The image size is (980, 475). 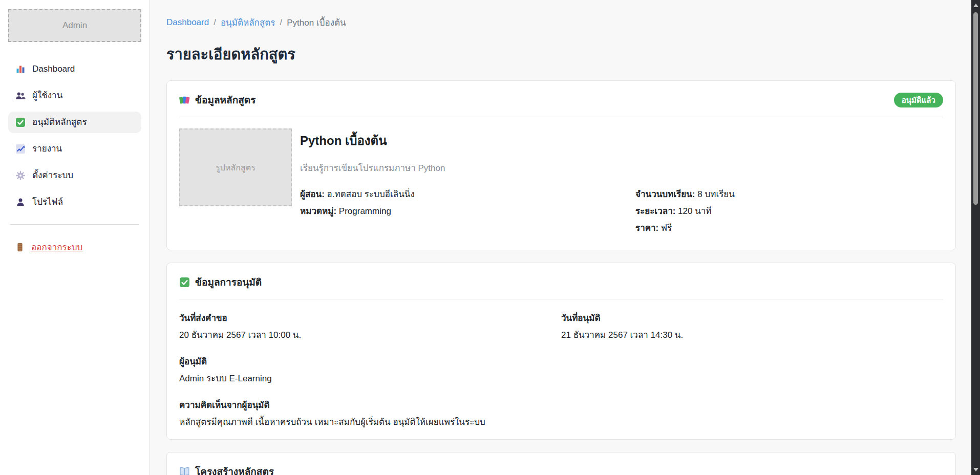 What do you see at coordinates (561, 413) in the screenshot?
I see `field-approver-comment: ความคิดเห็นจากผู้อนุมัติ หลักสูตรมีคุณภา…` at bounding box center [561, 413].